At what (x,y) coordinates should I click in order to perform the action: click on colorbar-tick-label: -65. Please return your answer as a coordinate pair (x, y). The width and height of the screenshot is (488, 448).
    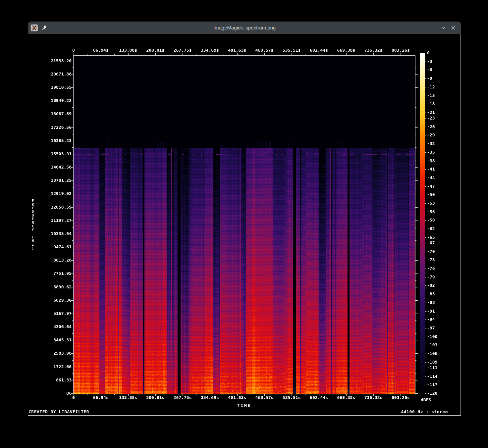
    Looking at the image, I should click on (431, 237).